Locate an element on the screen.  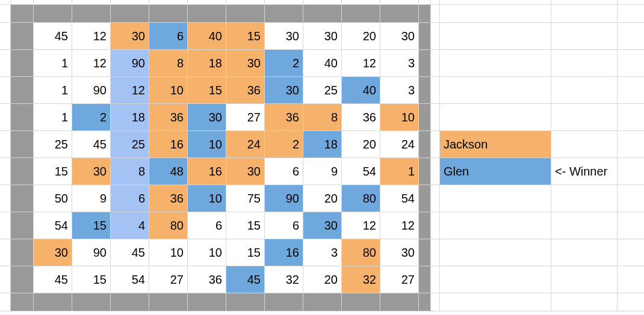
grid-cell: 54 is located at coordinates (361, 172).